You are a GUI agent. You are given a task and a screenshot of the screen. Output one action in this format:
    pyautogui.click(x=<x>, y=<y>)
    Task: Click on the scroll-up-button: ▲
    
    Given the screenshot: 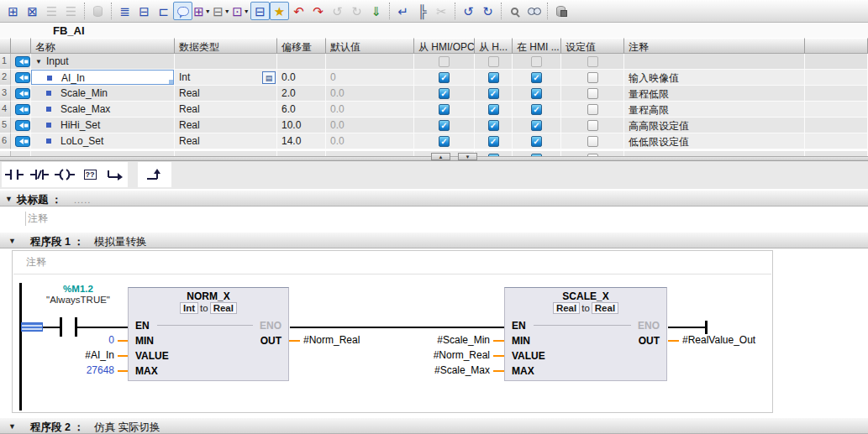 What is the action you would take?
    pyautogui.click(x=440, y=156)
    